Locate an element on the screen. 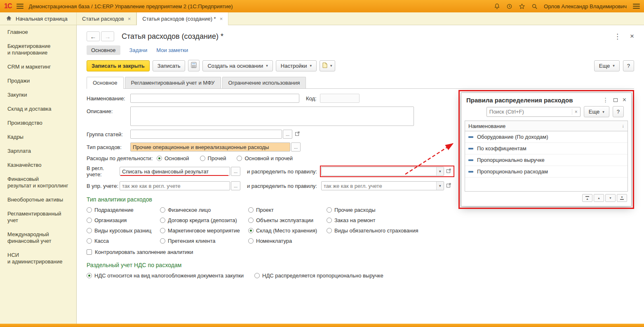 The image size is (644, 327). sidebar-item-finresult: Финансовый результат и контроллинг is located at coordinates (38, 182).